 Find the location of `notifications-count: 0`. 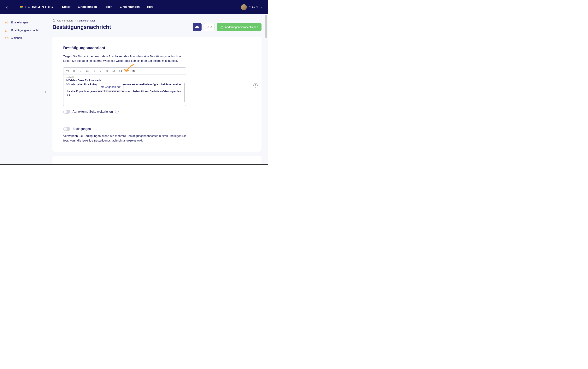

notifications-count: 0 is located at coordinates (211, 27).